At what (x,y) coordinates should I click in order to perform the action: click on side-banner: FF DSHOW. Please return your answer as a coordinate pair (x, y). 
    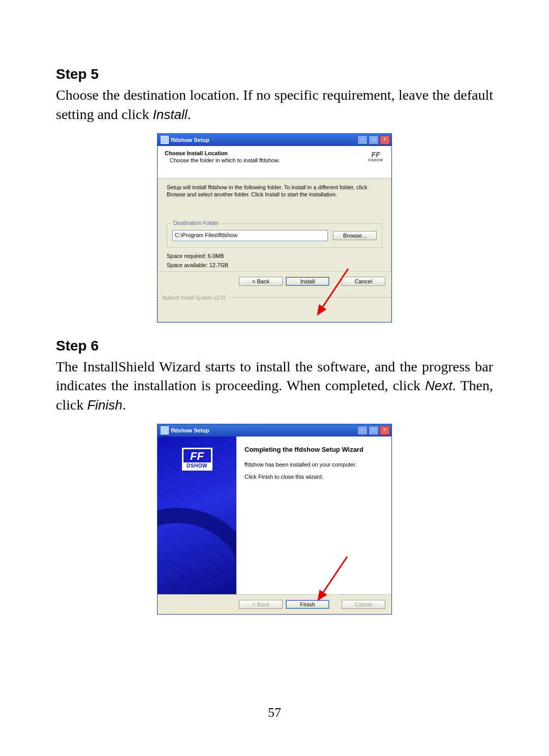
    Looking at the image, I should click on (197, 515).